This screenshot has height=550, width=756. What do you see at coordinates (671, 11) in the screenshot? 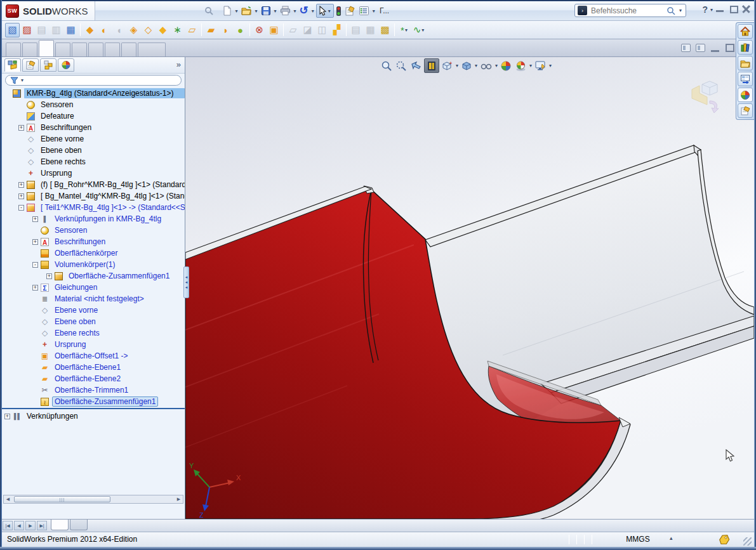
I see `search-icon` at bounding box center [671, 11].